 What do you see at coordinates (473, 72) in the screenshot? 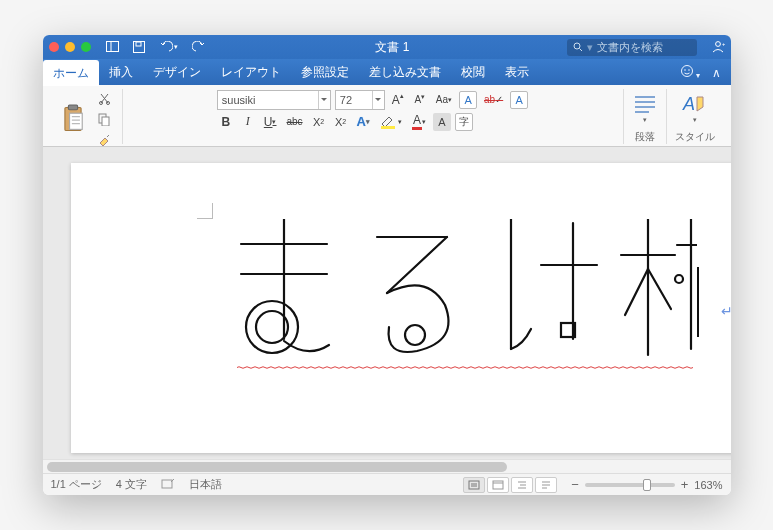
I see `tab-review: 校閲` at bounding box center [473, 72].